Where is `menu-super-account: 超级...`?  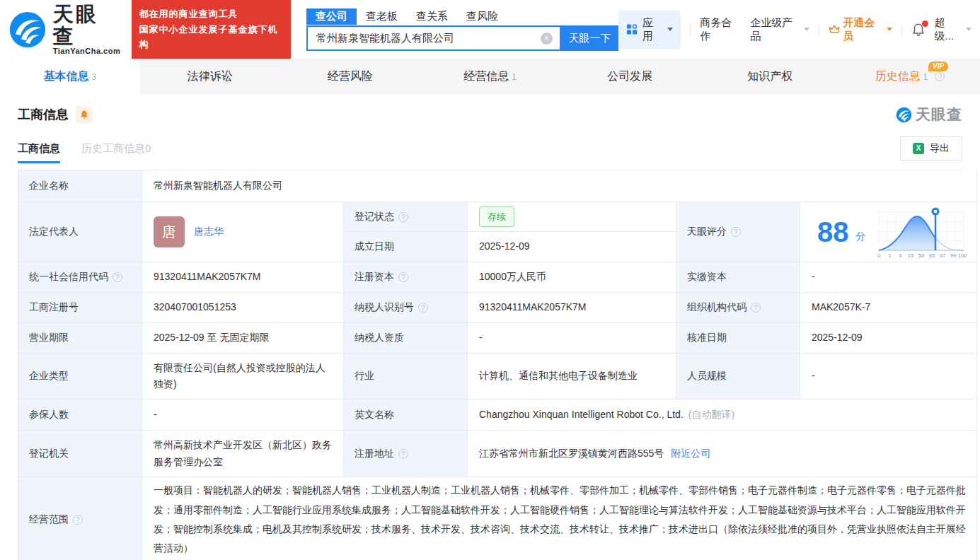 menu-super-account: 超级... is located at coordinates (954, 30).